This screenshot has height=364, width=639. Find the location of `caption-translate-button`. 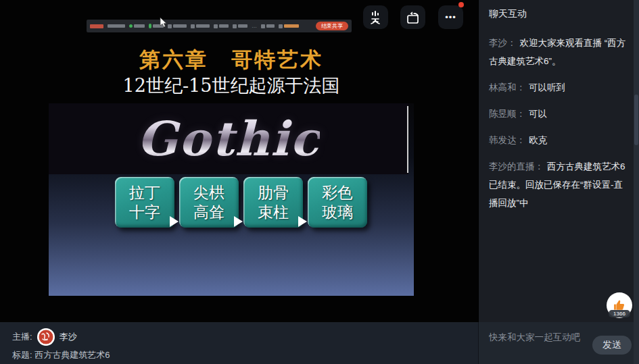

caption-translate-button is located at coordinates (376, 18).